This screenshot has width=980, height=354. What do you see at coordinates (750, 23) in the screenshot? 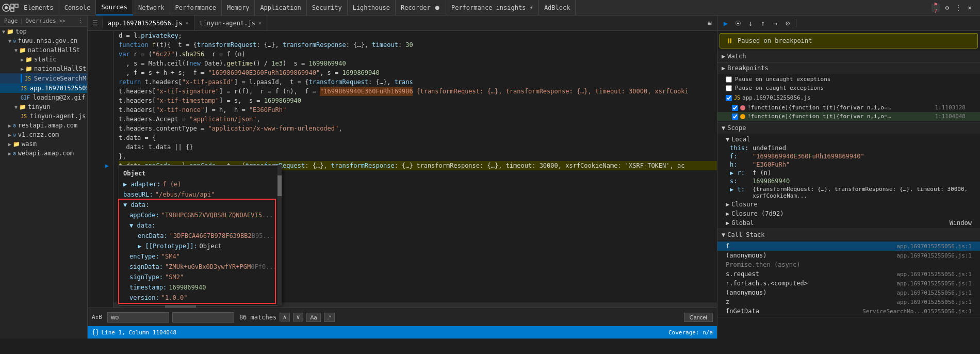
I see `step-into-btn: ↓` at bounding box center [750, 23].